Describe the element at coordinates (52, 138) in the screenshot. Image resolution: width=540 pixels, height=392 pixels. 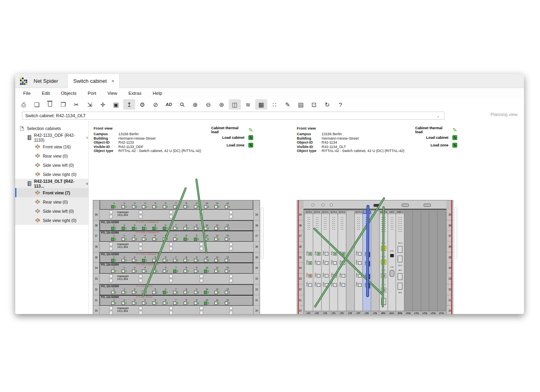
I see `sidebar-item-cabinet-r42-1133: R42-1133_ODF (R42-1133)∨` at that location.